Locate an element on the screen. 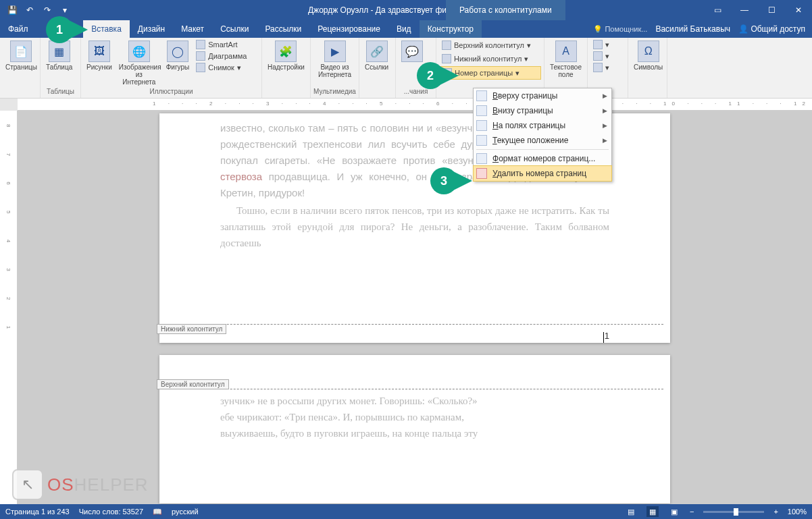 This screenshot has width=812, height=519. ribbon-options-icon: ▭ is located at coordinates (717, 10).